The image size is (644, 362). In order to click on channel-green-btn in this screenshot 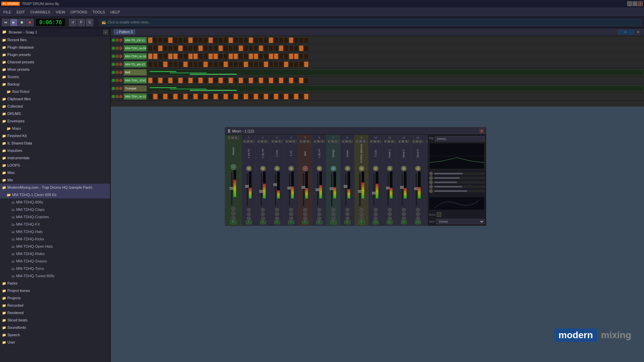, I will do `click(113, 48)`.